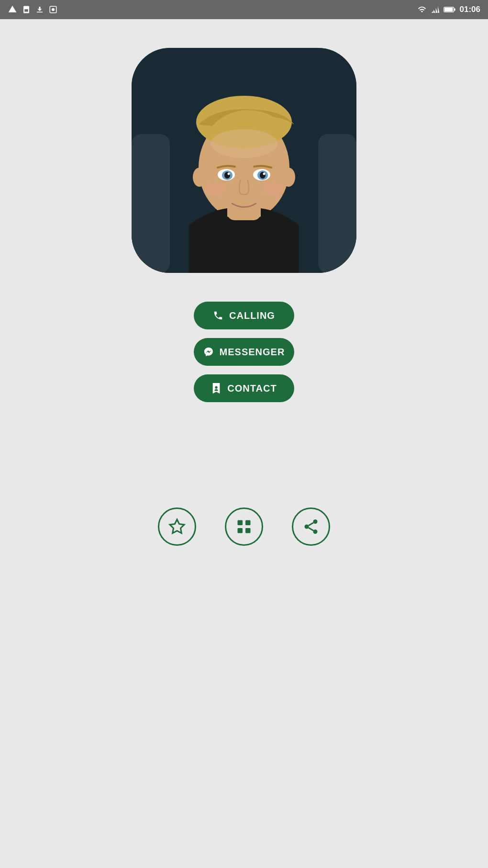  Describe the element at coordinates (252, 389) in the screenshot. I see `contact-label: CONTACT` at that location.